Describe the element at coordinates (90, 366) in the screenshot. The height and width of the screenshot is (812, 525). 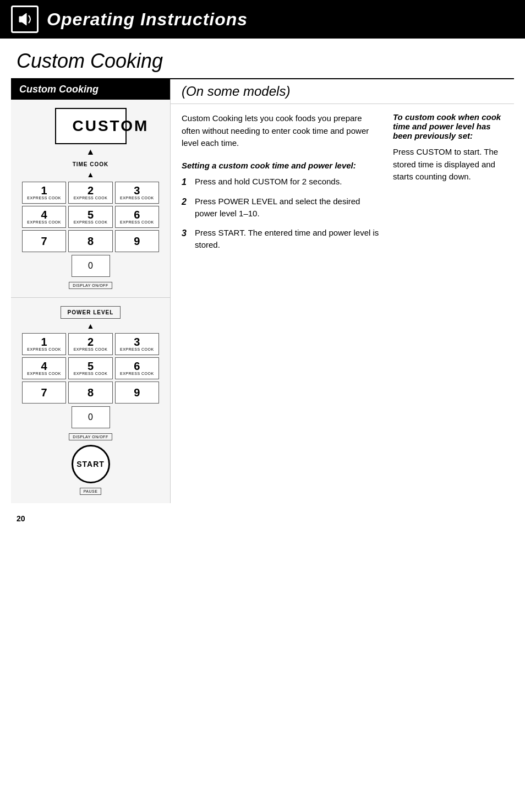
I see `pl-key-5-number: 5` at that location.